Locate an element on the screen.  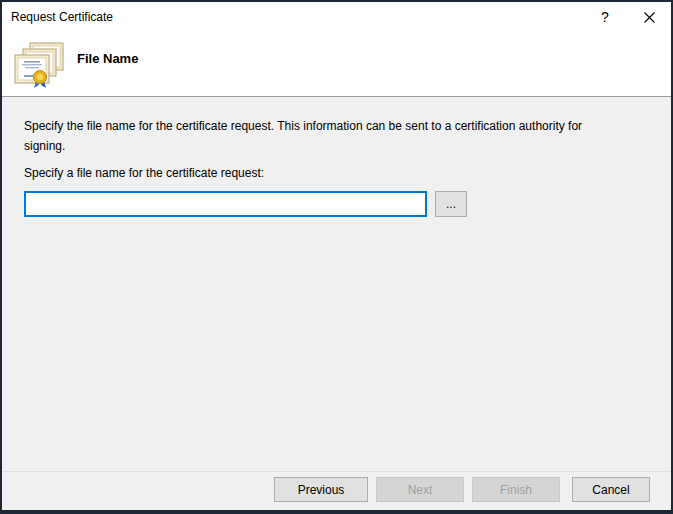
window-title: Request Certificate is located at coordinates (292, 17).